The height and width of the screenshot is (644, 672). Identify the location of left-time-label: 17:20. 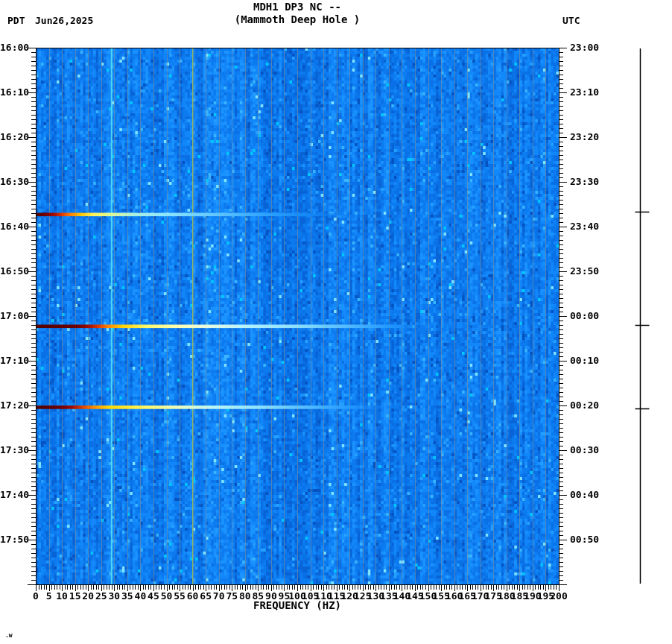
(13, 405).